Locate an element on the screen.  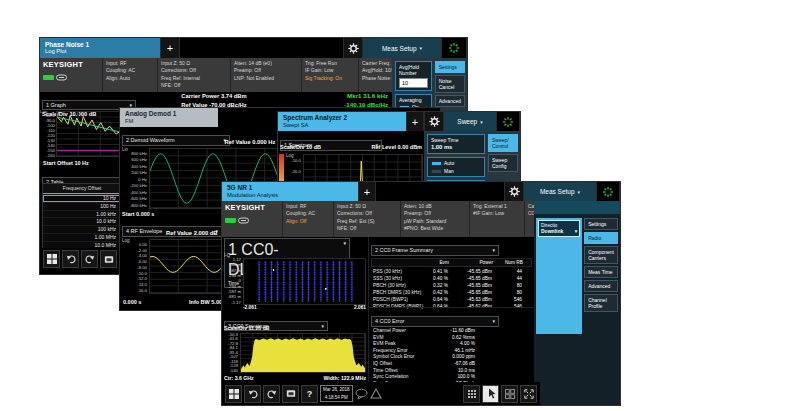
channel-name: PDSCH (BWP1) is located at coordinates (400, 300).